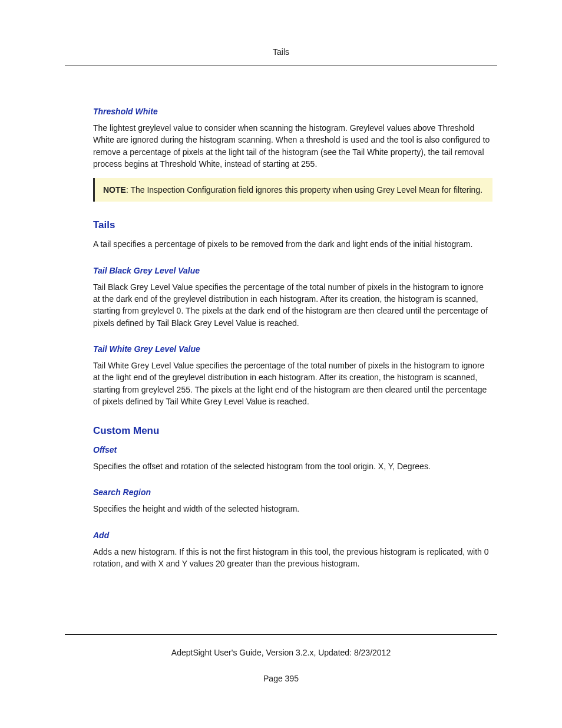  What do you see at coordinates (293, 190) in the screenshot?
I see `note-box: NOTE: The Inspection Configuration field…` at bounding box center [293, 190].